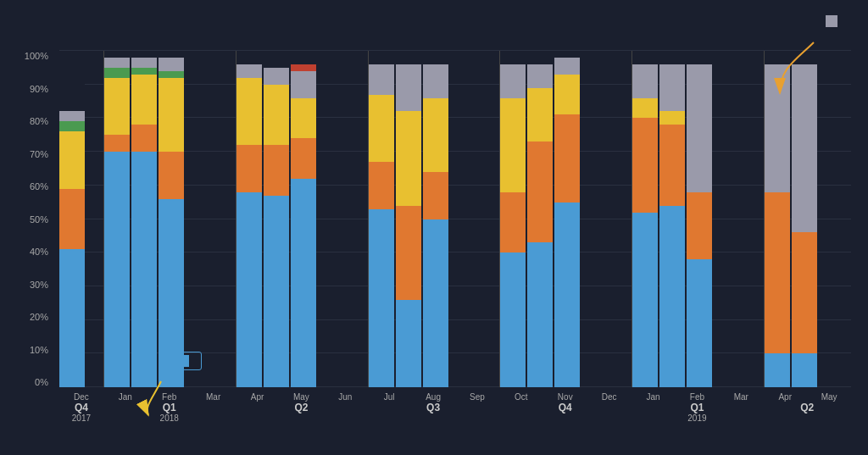  I want to click on x-axis-group: JanFebMarQ12018, so click(170, 406).